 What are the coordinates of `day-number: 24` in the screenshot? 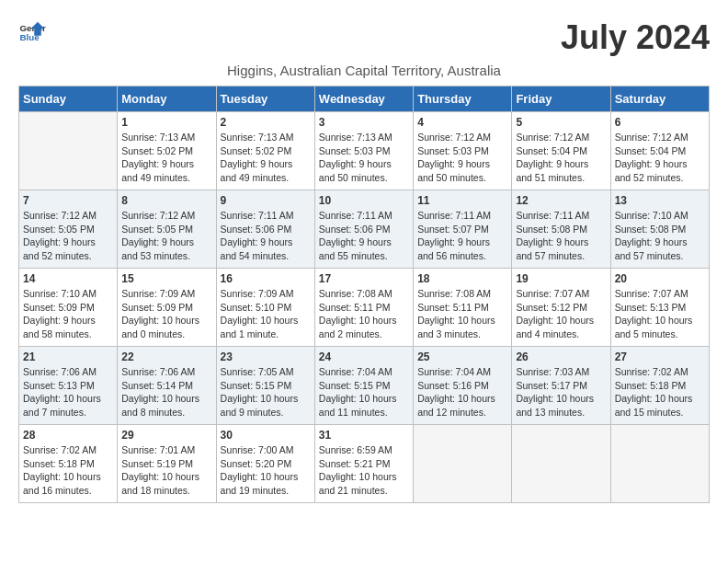 It's located at (364, 357).